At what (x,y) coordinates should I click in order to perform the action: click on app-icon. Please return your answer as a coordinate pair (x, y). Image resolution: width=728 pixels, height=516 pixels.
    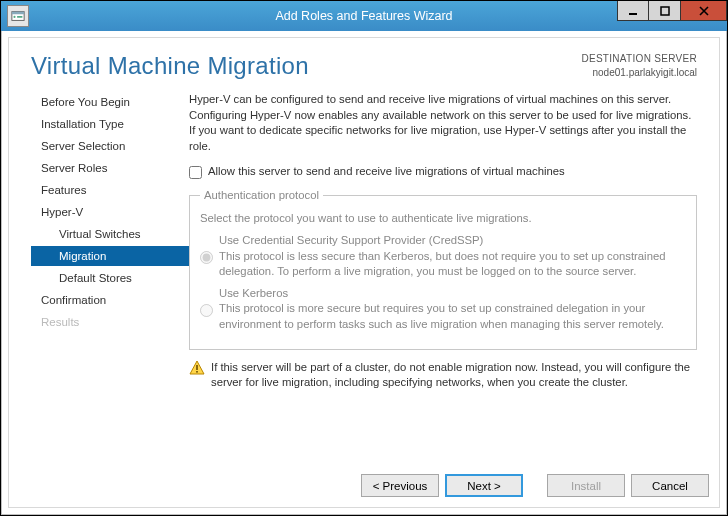
    Looking at the image, I should click on (18, 16).